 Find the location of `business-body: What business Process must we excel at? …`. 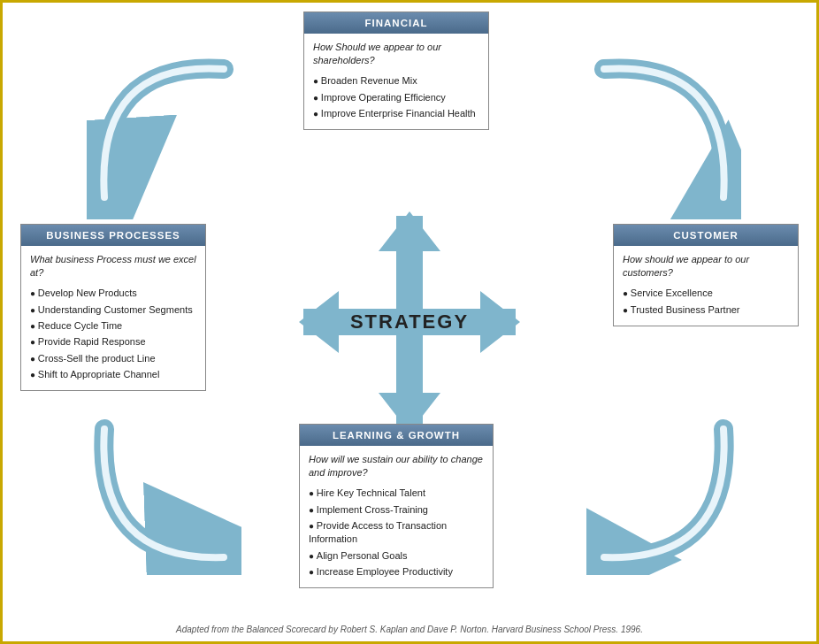

business-body: What business Process must we excel at? … is located at coordinates (113, 318).